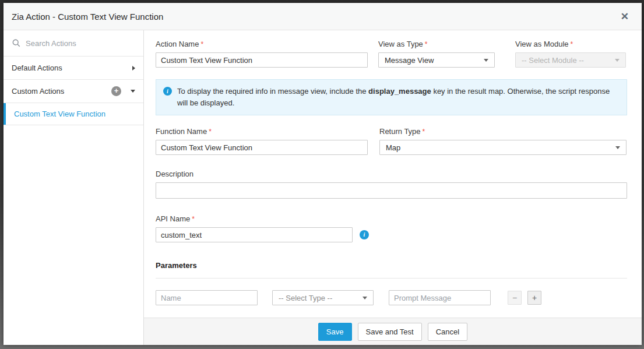 This screenshot has height=349, width=644. What do you see at coordinates (262, 60) in the screenshot?
I see `action-name-input` at bounding box center [262, 60].